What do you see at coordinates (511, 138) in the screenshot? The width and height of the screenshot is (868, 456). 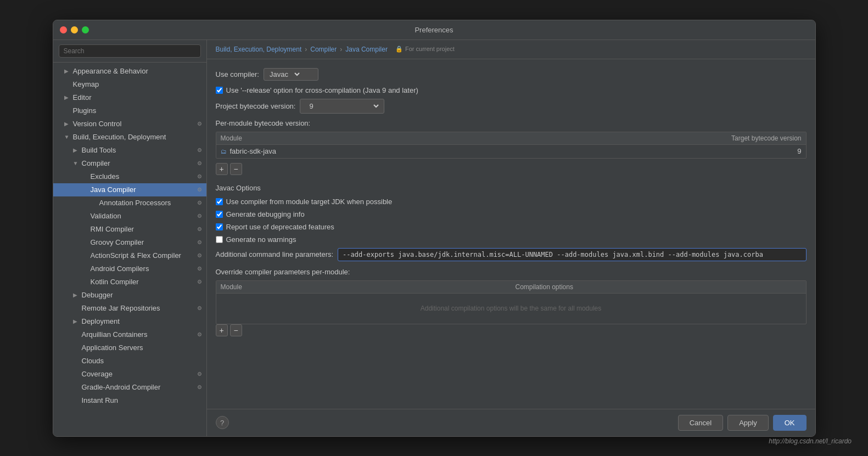 I see `table-header: Module Target bytecode version` at bounding box center [511, 138].